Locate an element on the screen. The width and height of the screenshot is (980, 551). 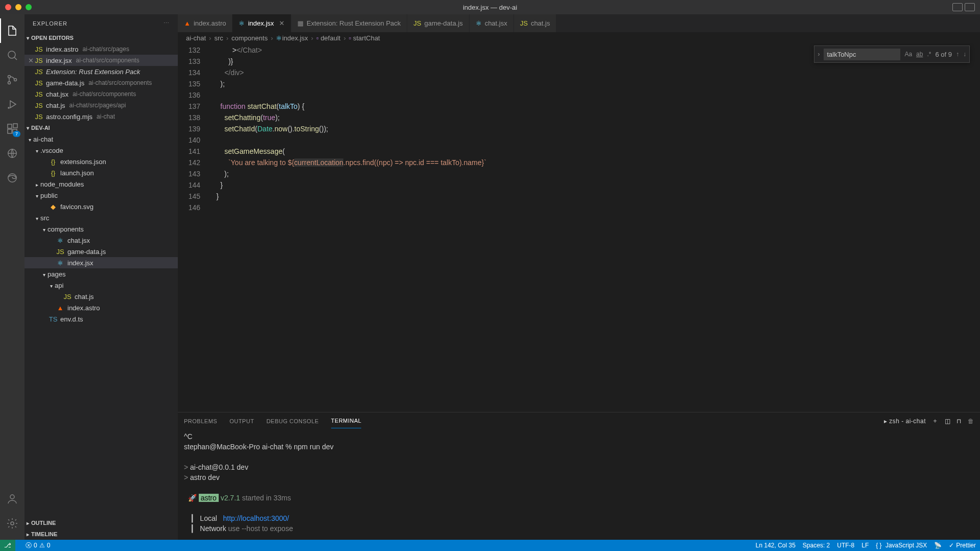
file-tree-item: TSenv.d.ts is located at coordinates (101, 319).